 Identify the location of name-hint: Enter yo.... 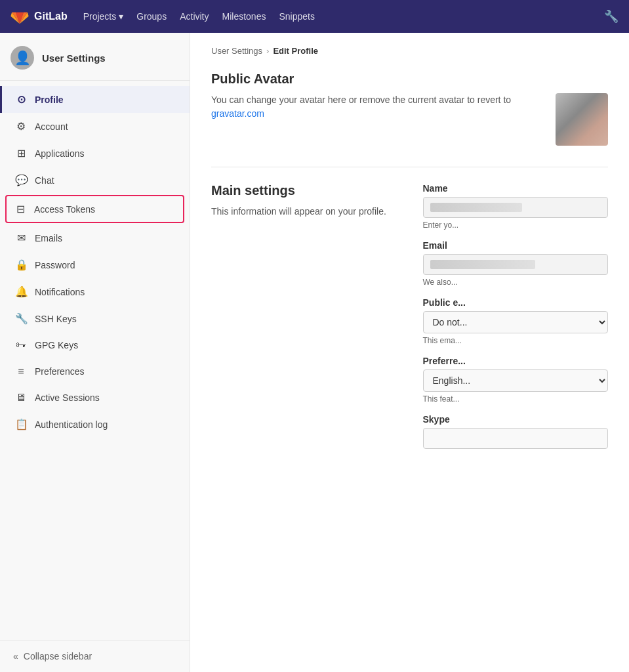
(516, 225).